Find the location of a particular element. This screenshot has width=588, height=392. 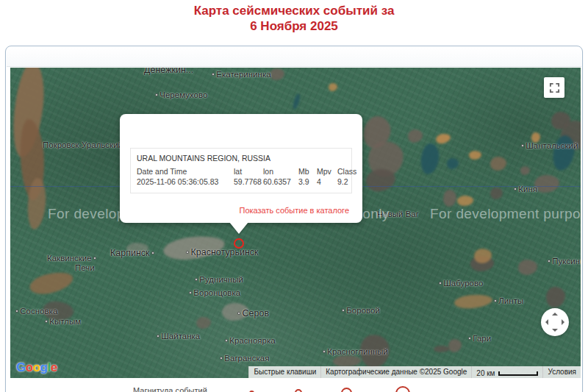

page-title-line1: Карта сейсмических событий за is located at coordinates (294, 10).